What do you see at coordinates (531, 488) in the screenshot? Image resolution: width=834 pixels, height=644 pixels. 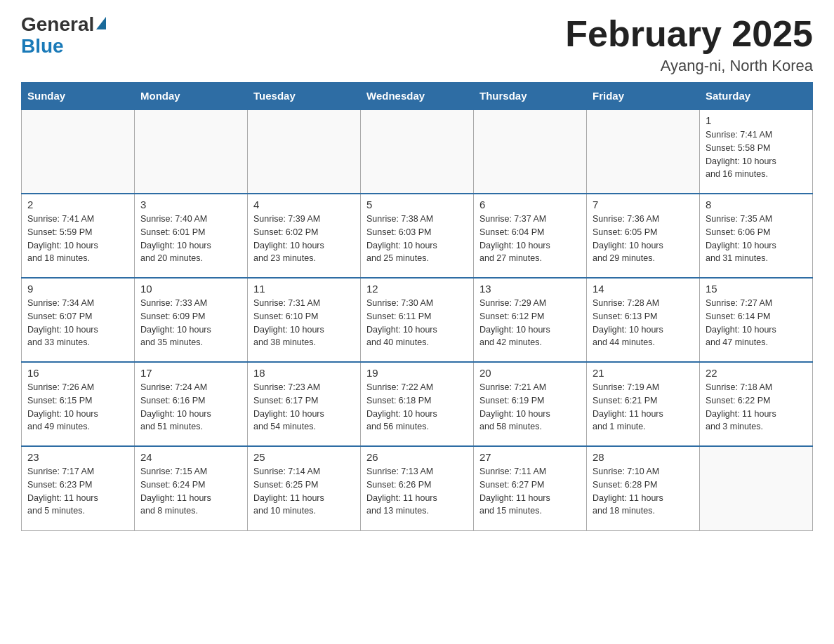 I see `table-row: 27Sunrise: 7:11 AMSunset: 6:27 PMDayligh…` at bounding box center [531, 488].